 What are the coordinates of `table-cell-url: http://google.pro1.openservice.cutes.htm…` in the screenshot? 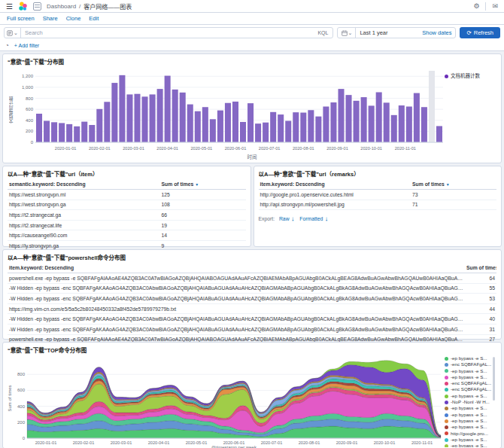 It's located at (335, 195).